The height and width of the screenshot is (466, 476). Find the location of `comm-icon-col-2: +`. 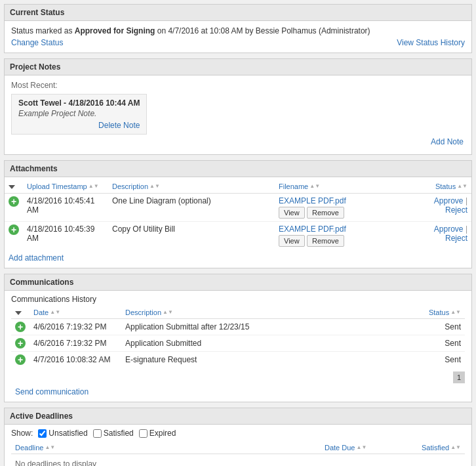

comm-icon-col-2: + is located at coordinates (20, 360).